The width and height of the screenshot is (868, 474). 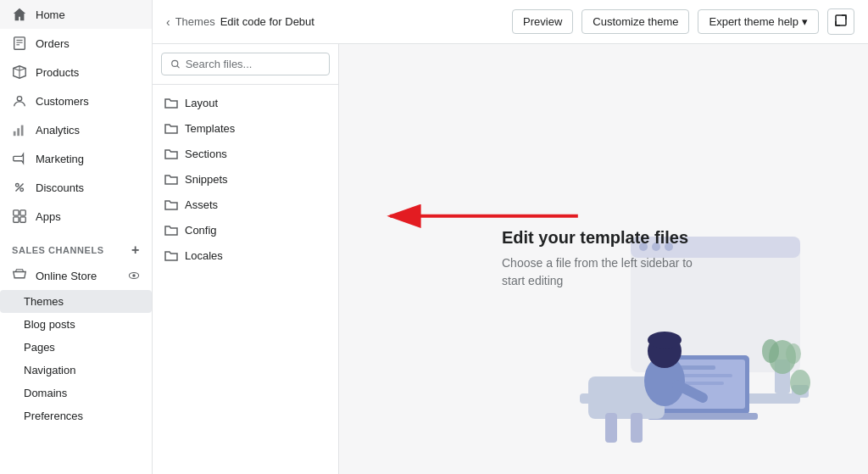 What do you see at coordinates (246, 204) in the screenshot?
I see `file-item-assets: Assets` at bounding box center [246, 204].